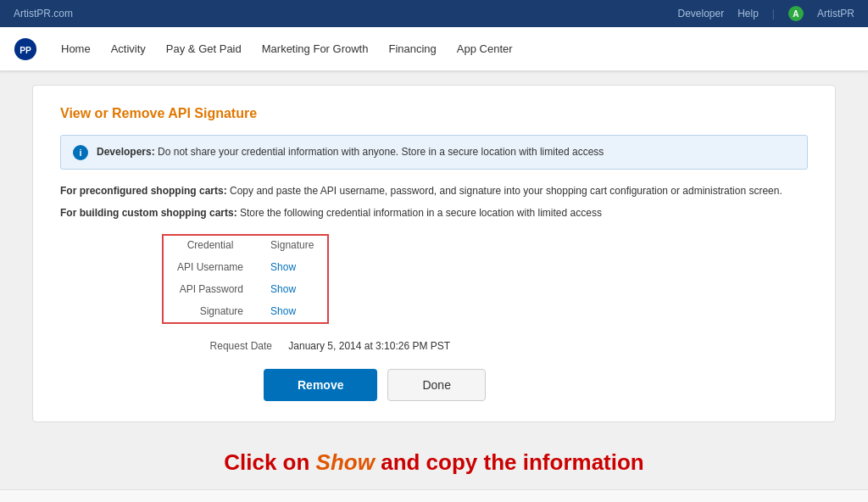  I want to click on credentials-table: Credential Signature API Username Show A…, so click(246, 279).